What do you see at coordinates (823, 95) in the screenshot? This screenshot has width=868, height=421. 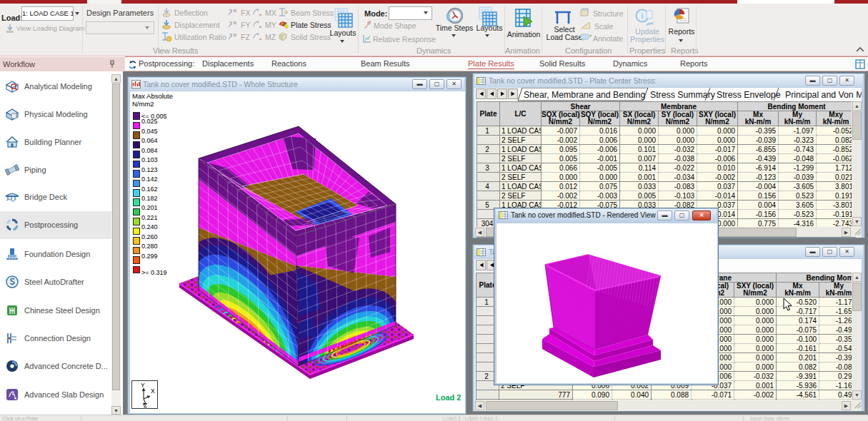 I see `svg-text: Principal and Von Mis` at bounding box center [823, 95].